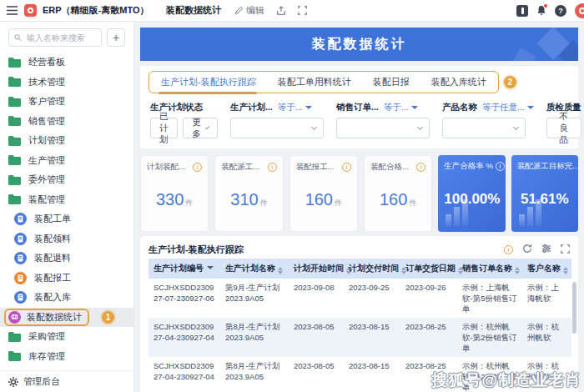 This screenshot has height=392, width=584. What do you see at coordinates (459, 82) in the screenshot?
I see `tab-inbound-stats: 装配入库统计` at bounding box center [459, 82].